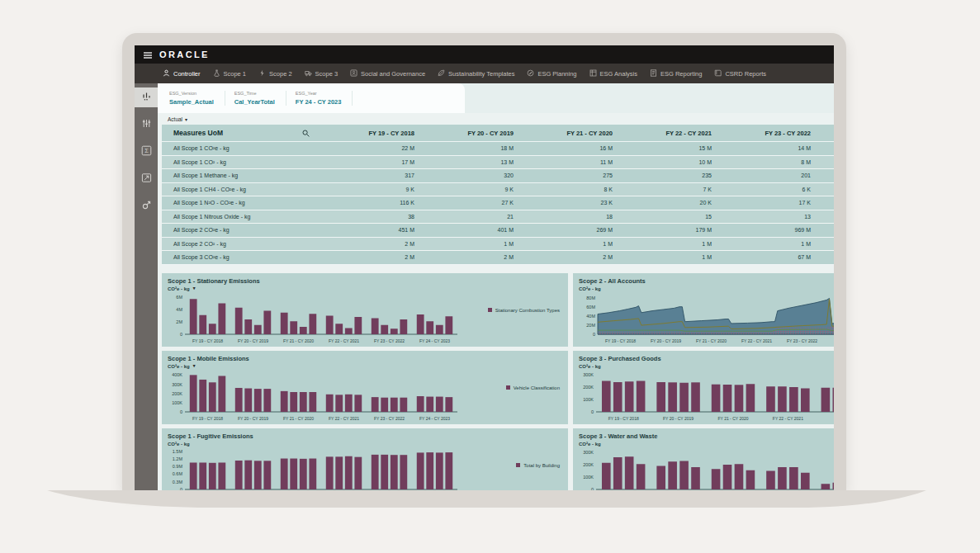  I want to click on compass-icon, so click(530, 74).